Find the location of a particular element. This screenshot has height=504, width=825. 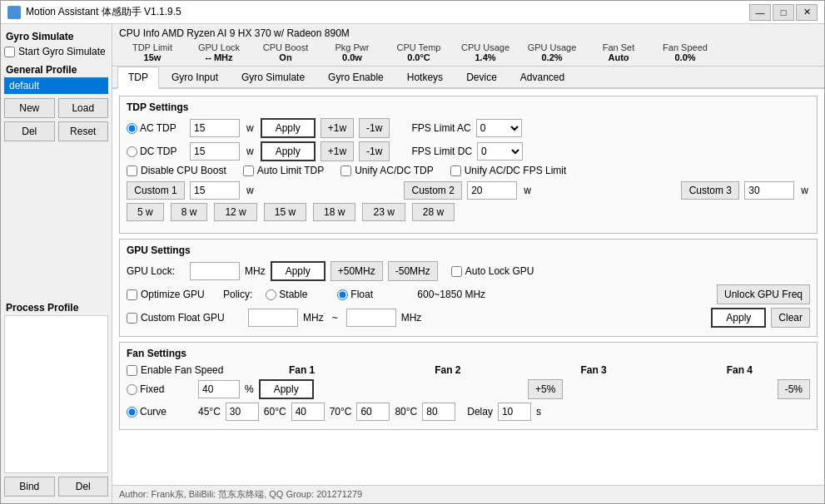

stat-tdp-limit-label: TDP Limit is located at coordinates (152, 47).